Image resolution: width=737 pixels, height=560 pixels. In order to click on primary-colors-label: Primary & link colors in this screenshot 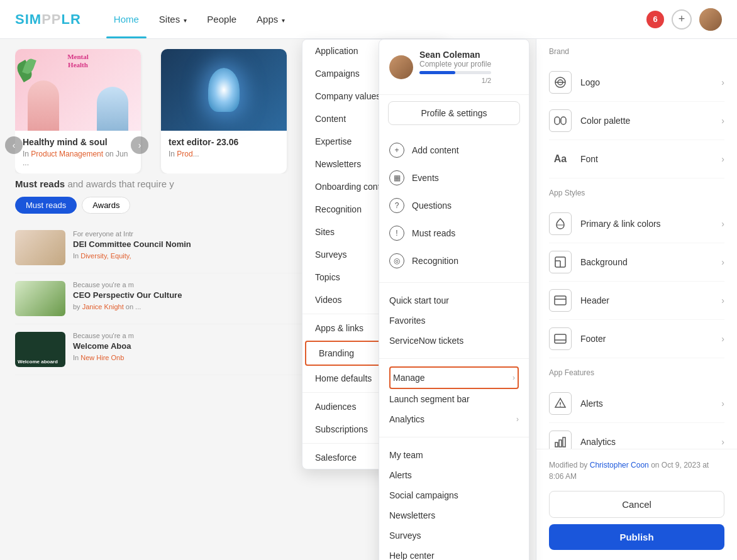, I will do `click(651, 224)`.